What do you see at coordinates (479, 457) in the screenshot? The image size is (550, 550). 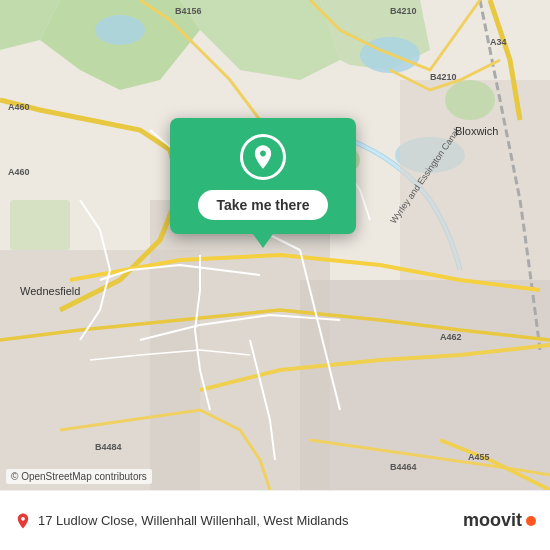 I see `svg-text: A455` at bounding box center [479, 457].